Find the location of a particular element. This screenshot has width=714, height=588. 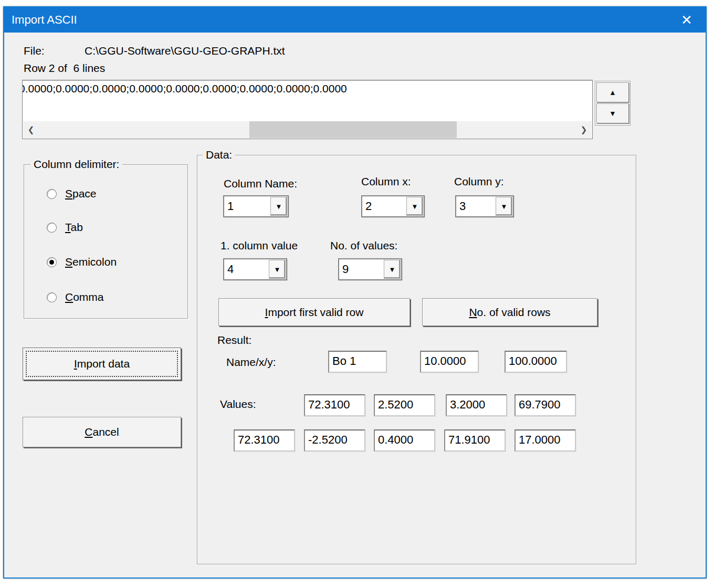

column-y-label: Column y: is located at coordinates (479, 182).